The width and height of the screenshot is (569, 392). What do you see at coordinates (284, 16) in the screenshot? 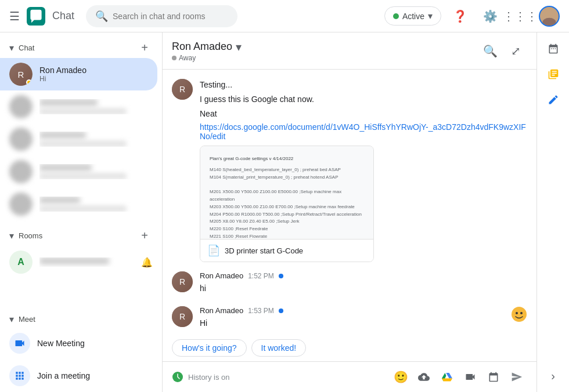
I see `topbar: ☰ Chat 🔍 Active ▾ ❓ ⚙️ ⋮⋮⋮` at bounding box center [284, 16].